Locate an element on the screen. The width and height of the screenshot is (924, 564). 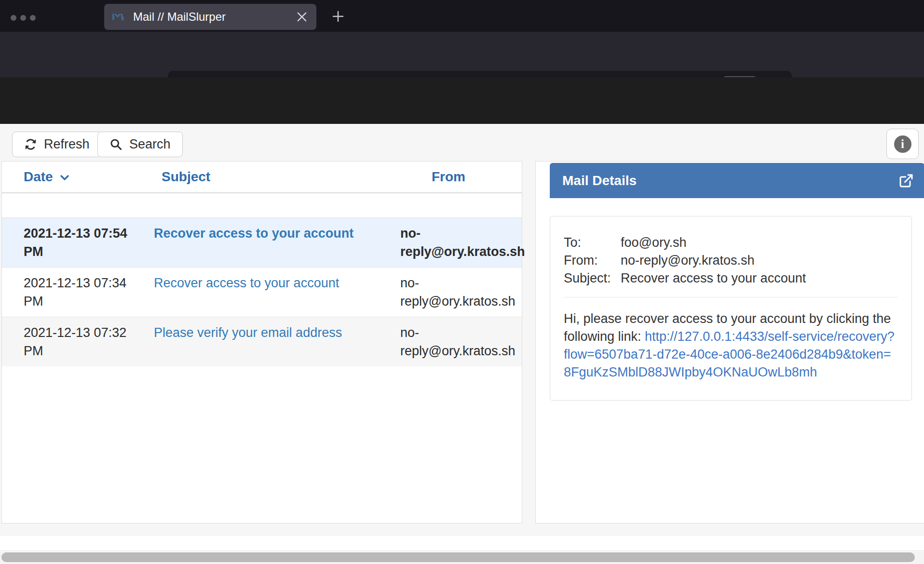
mail-meta: To: foo@ory.sh From: no-reply@ory.kratos… is located at coordinates (731, 260).